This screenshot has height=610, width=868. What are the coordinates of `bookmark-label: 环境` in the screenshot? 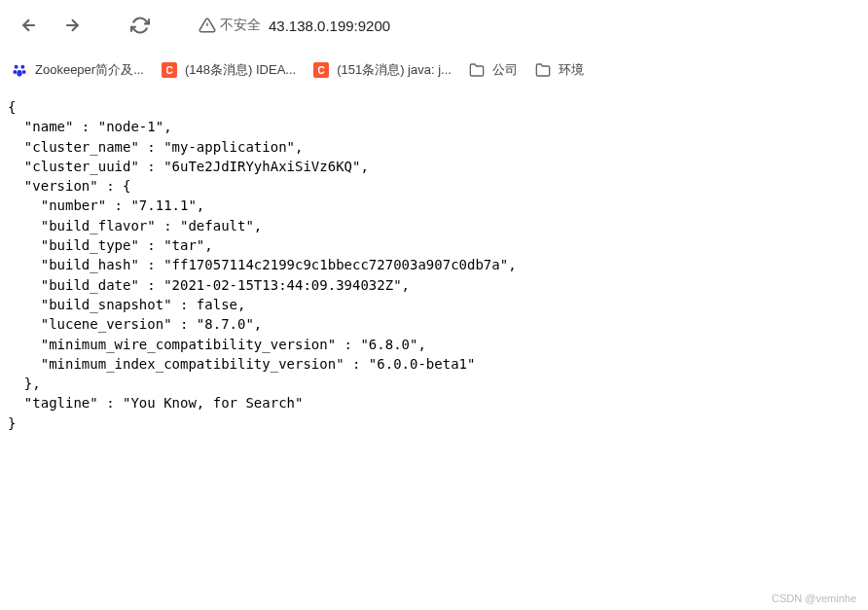 It's located at (571, 70).